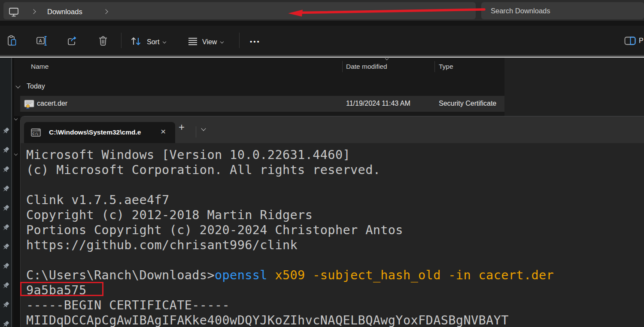  Describe the element at coordinates (335, 230) in the screenshot. I see `terminal-output-line: Portions Copyright (c) 2020-2024 Christo…` at that location.